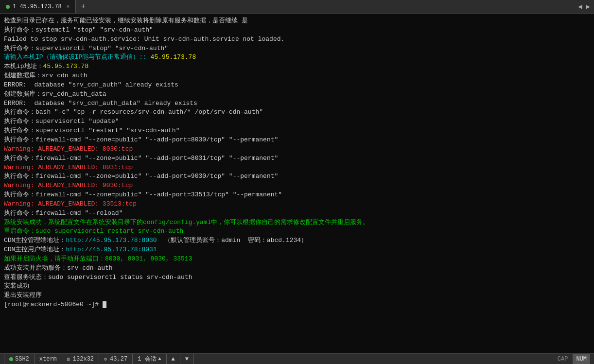 The height and width of the screenshot is (364, 594). I want to click on terminal-line: 本机ip地址：45.95.173.78, so click(297, 67).